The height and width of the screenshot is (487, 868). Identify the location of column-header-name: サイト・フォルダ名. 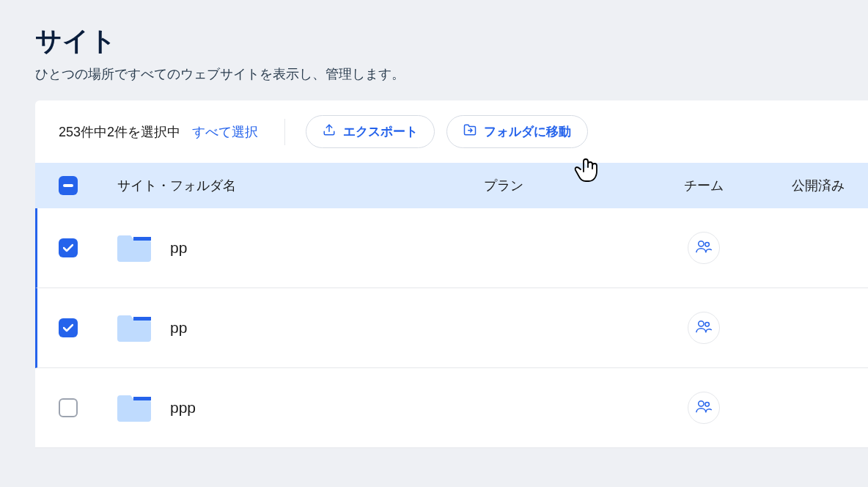
(301, 186).